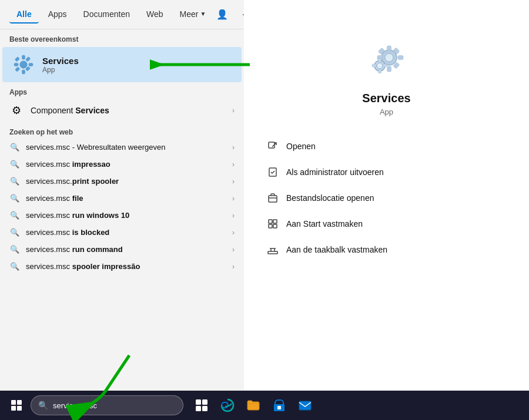  I want to click on chevron-right-icon-5: ›, so click(233, 233).